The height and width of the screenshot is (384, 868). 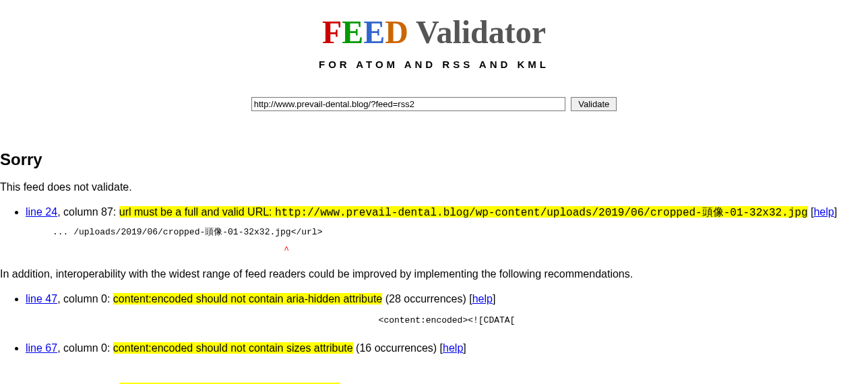 I want to click on error-item: line 24, column 87: url must be a full a…, so click(x=447, y=230).